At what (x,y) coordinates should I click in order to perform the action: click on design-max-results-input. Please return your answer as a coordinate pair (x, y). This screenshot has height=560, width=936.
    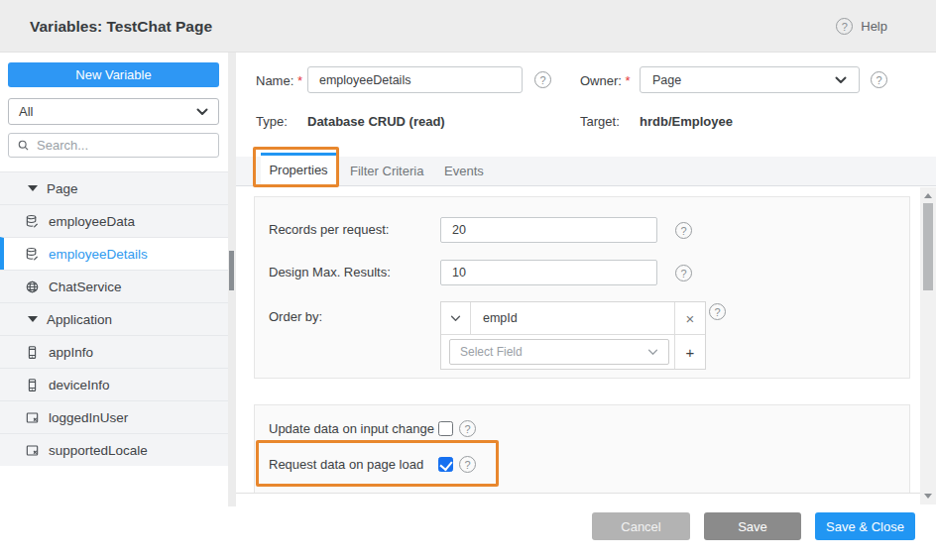
    Looking at the image, I should click on (549, 273).